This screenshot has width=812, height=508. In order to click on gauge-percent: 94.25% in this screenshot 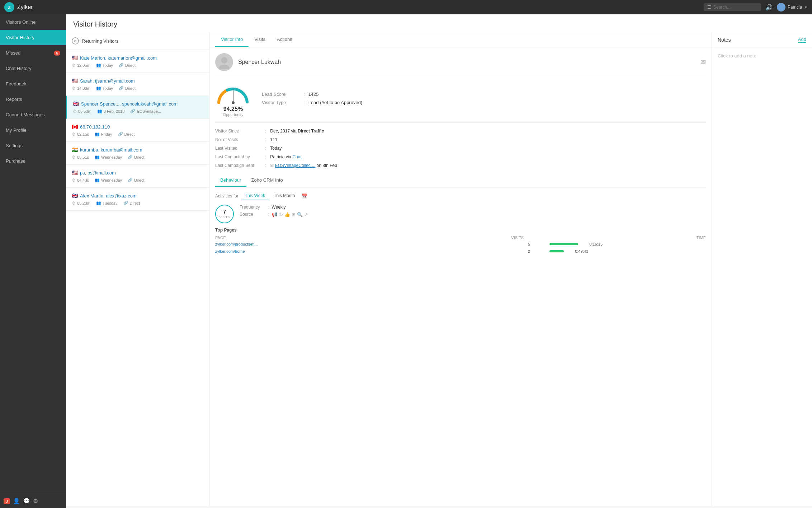, I will do `click(233, 109)`.